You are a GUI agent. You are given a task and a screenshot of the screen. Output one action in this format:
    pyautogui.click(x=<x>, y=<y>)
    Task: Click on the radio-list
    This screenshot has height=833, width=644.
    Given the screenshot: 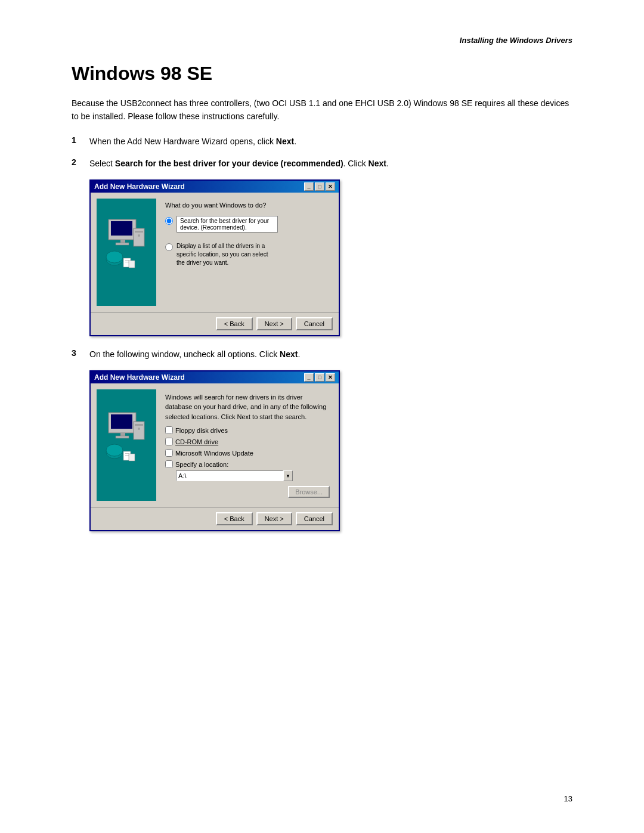 What is the action you would take?
    pyautogui.click(x=169, y=247)
    